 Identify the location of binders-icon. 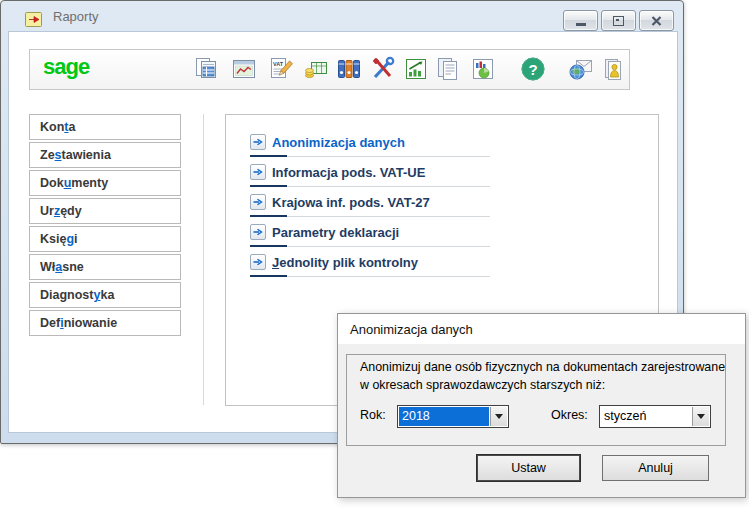
(349, 69).